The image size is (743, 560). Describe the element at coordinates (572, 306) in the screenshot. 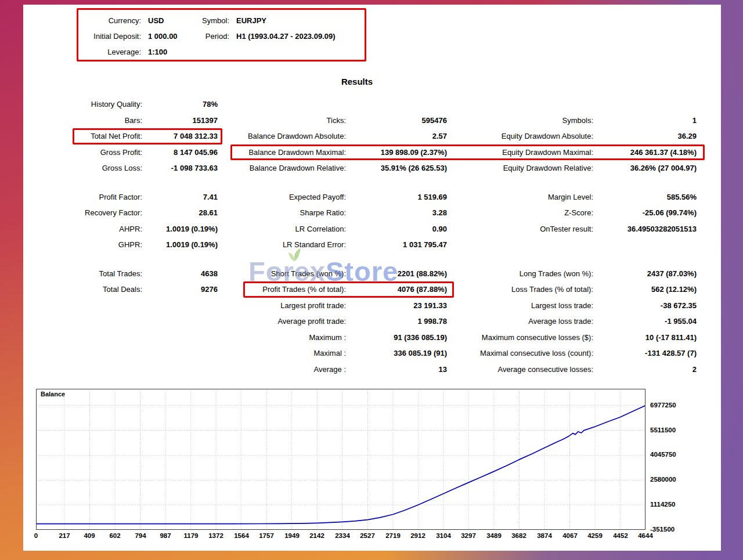

I see `stat-cell: Largest loss trade:-38 672.35` at that location.